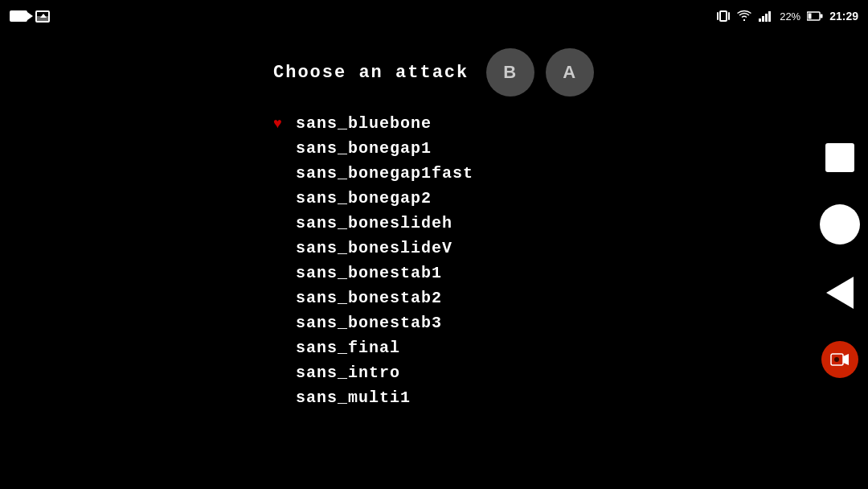 This screenshot has height=489, width=868. What do you see at coordinates (540, 72) in the screenshot?
I see `game-buttons: B A` at bounding box center [540, 72].